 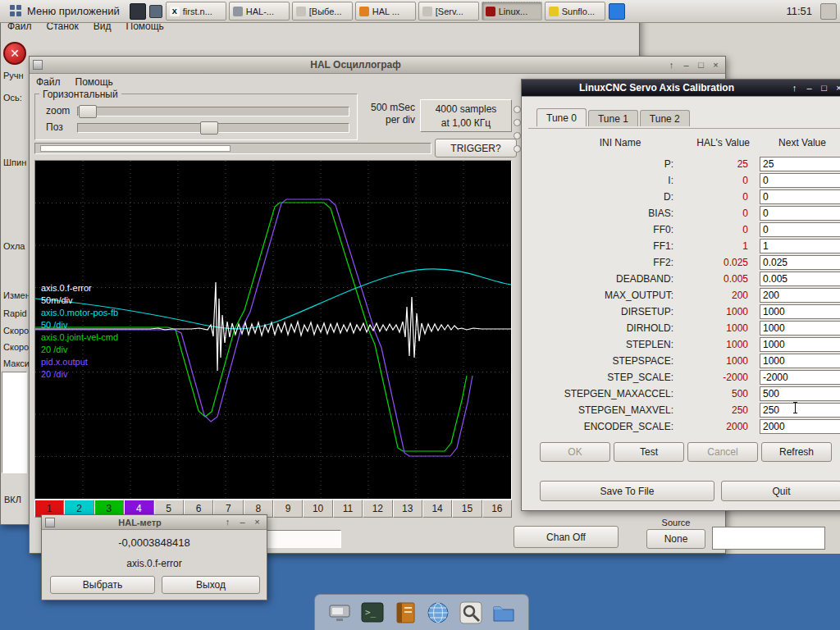 I want to click on ini-name-label: STEPGEN_MAXACCEL:, so click(x=597, y=394).